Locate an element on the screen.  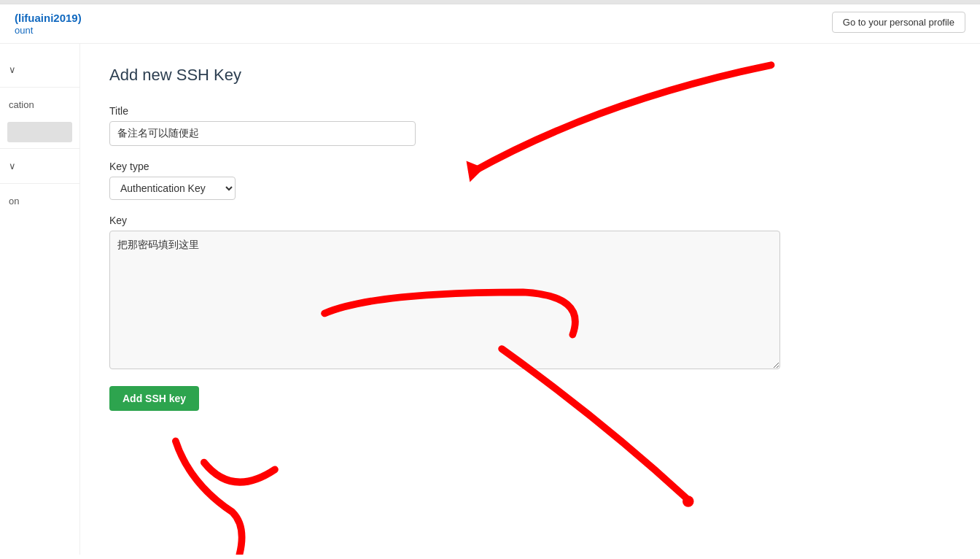
sidebar-item-chevron-2: ∨ is located at coordinates (39, 166).